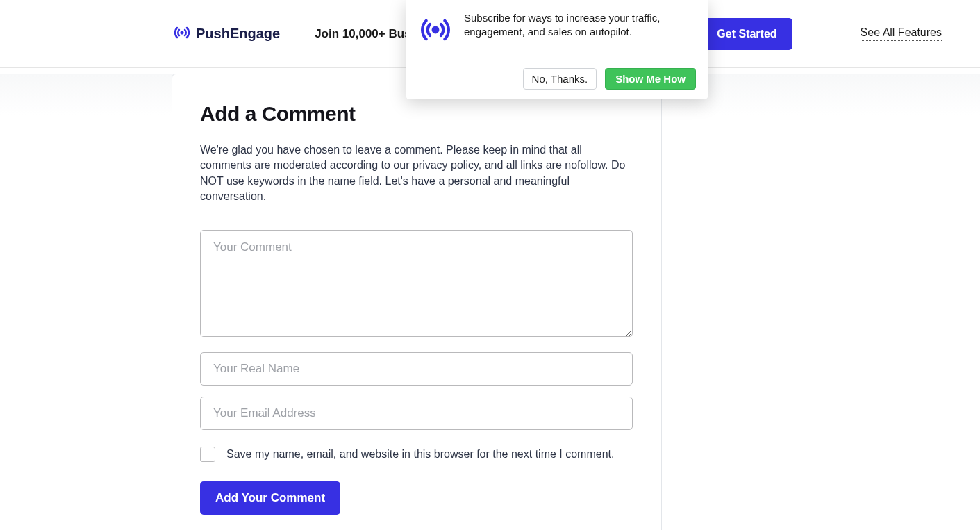 The width and height of the screenshot is (980, 530). Describe the element at coordinates (417, 283) in the screenshot. I see `comment-textarea` at that location.